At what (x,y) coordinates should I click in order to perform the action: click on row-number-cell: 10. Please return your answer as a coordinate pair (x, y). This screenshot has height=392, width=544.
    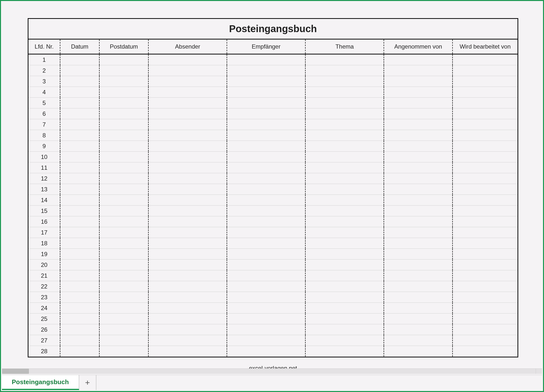
    Looking at the image, I should click on (44, 157).